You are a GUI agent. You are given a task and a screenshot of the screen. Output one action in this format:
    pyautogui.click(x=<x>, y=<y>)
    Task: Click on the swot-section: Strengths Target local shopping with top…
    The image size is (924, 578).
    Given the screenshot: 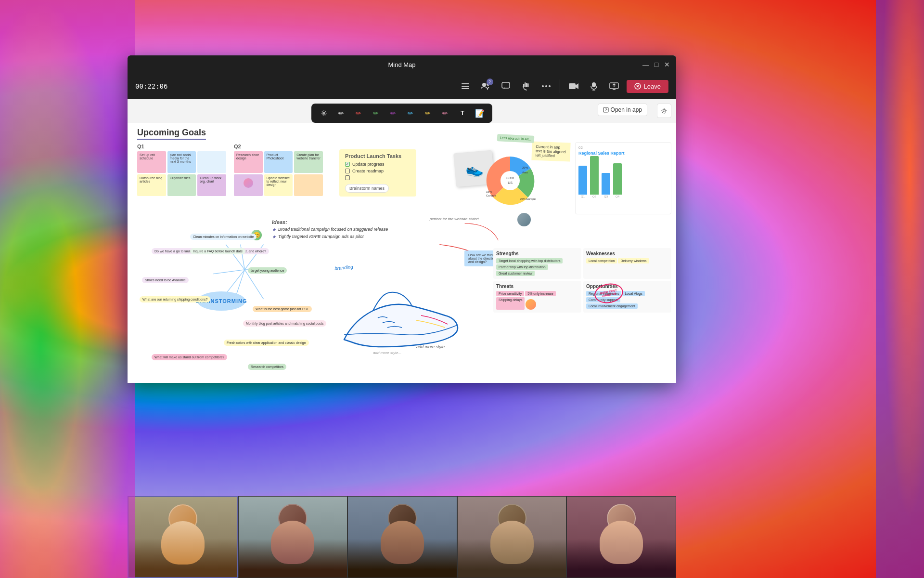 What is the action you would take?
    pyautogui.click(x=582, y=280)
    